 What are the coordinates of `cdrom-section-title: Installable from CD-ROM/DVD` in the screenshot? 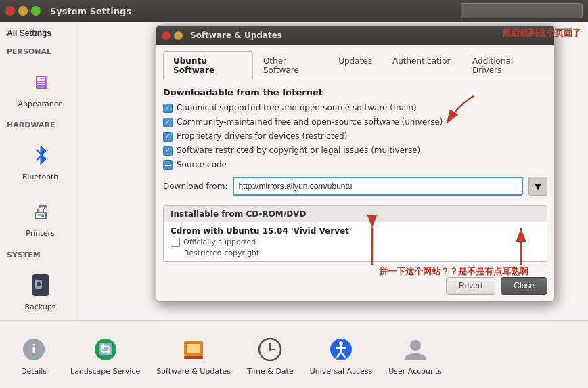 It's located at (355, 214).